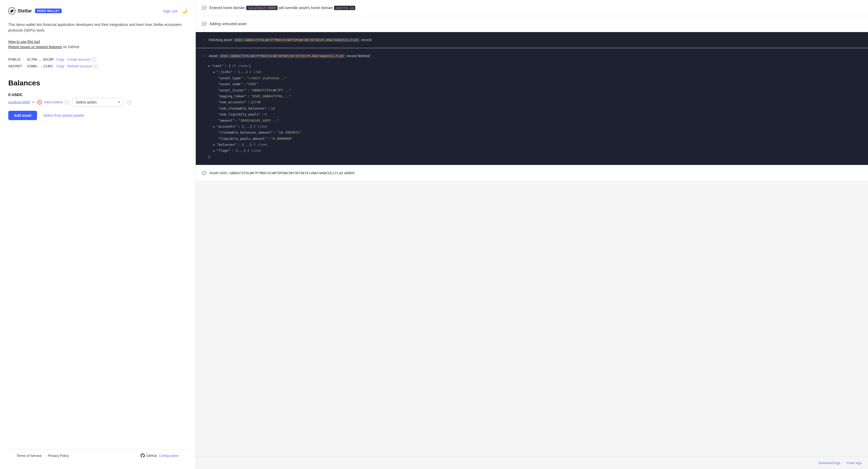 This screenshot has width=868, height=469. Describe the element at coordinates (169, 456) in the screenshot. I see `configuration-link: Configuration` at that location.